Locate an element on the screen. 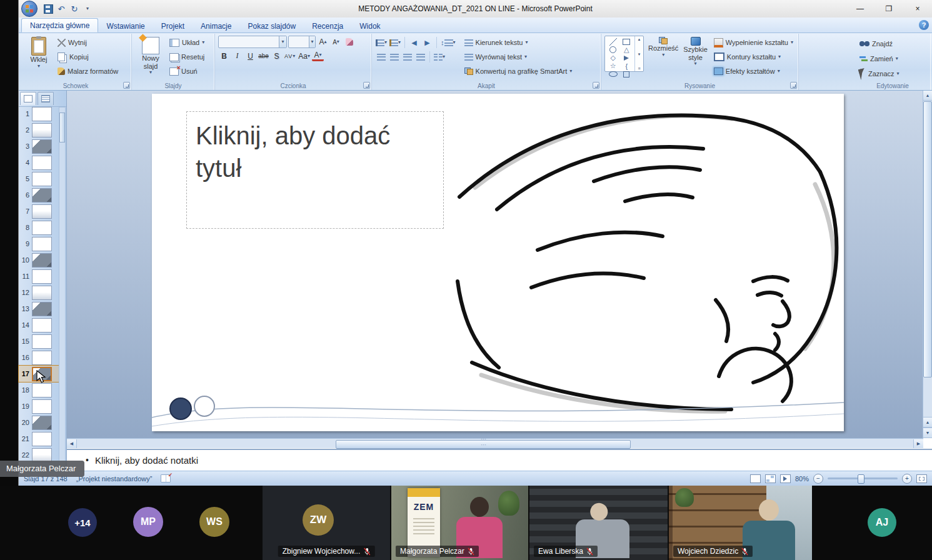  previous-slide-button: ▲ is located at coordinates (928, 422).